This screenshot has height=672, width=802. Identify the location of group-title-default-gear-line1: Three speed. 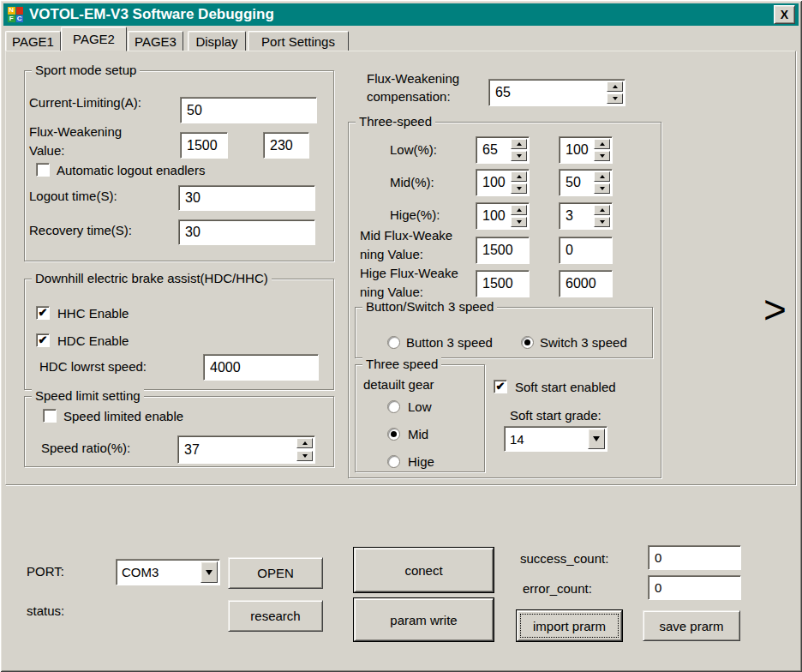
(402, 363).